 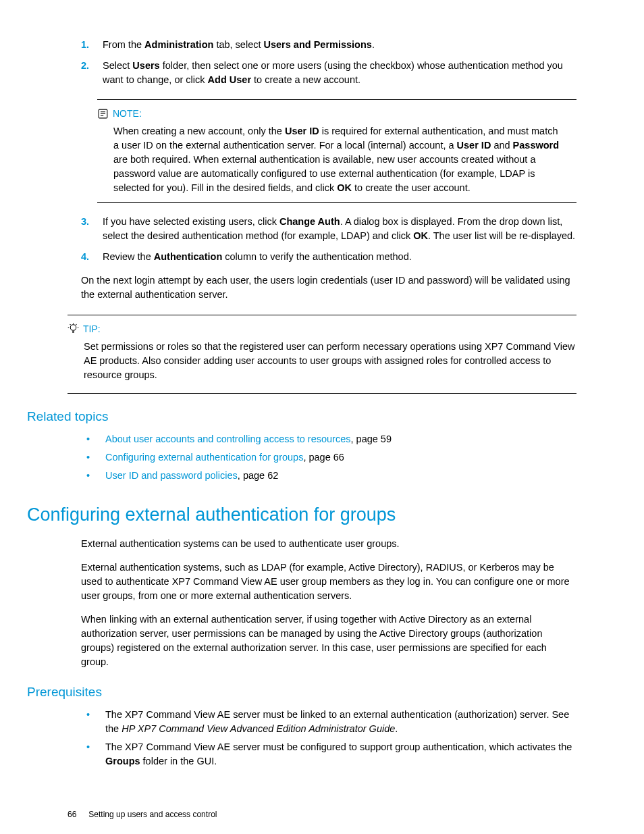 I want to click on step-4: 4. Review the Authentication column to v…, so click(x=329, y=257).